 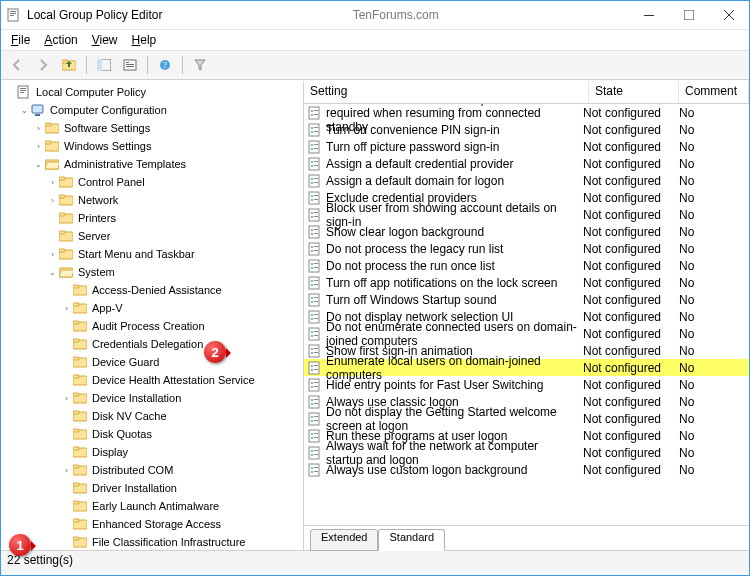 I want to click on tree-node: ›Device Installation, so click(x=153, y=398).